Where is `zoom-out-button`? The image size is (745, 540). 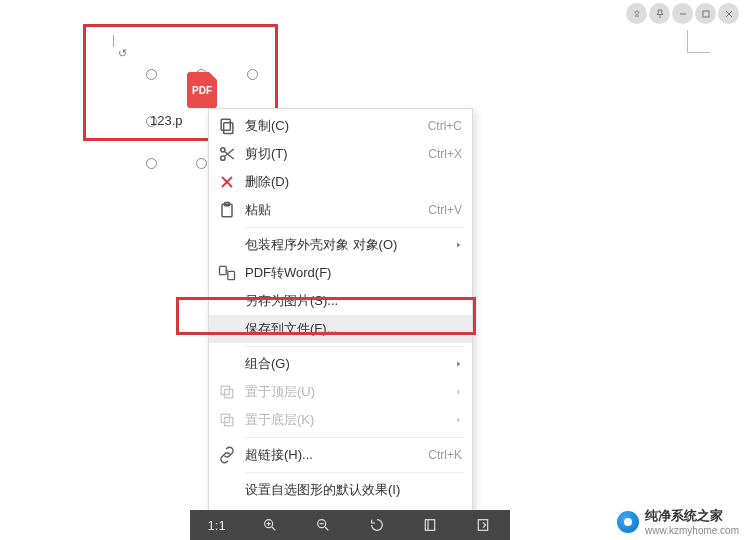 zoom-out-button is located at coordinates (323, 525).